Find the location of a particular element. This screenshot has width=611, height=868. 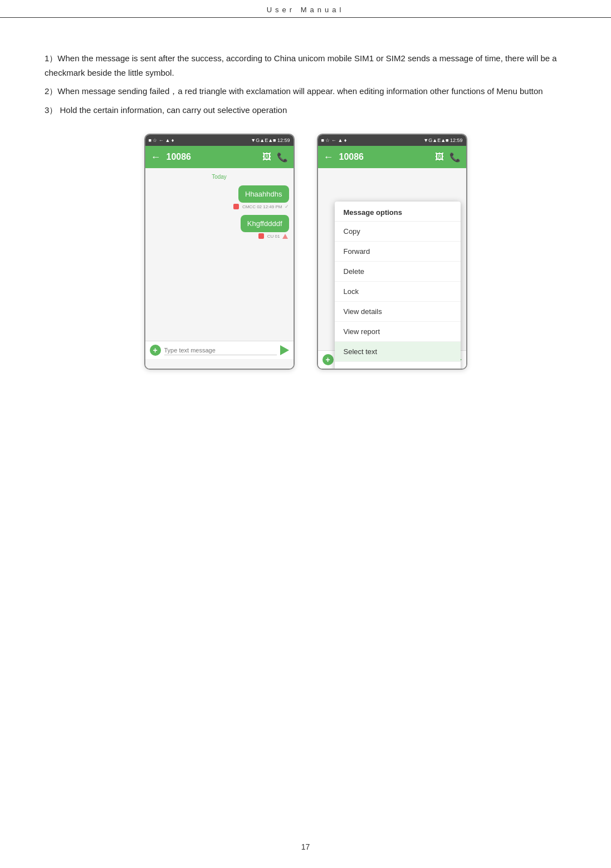

menu-item-copy: Copy is located at coordinates (398, 232).